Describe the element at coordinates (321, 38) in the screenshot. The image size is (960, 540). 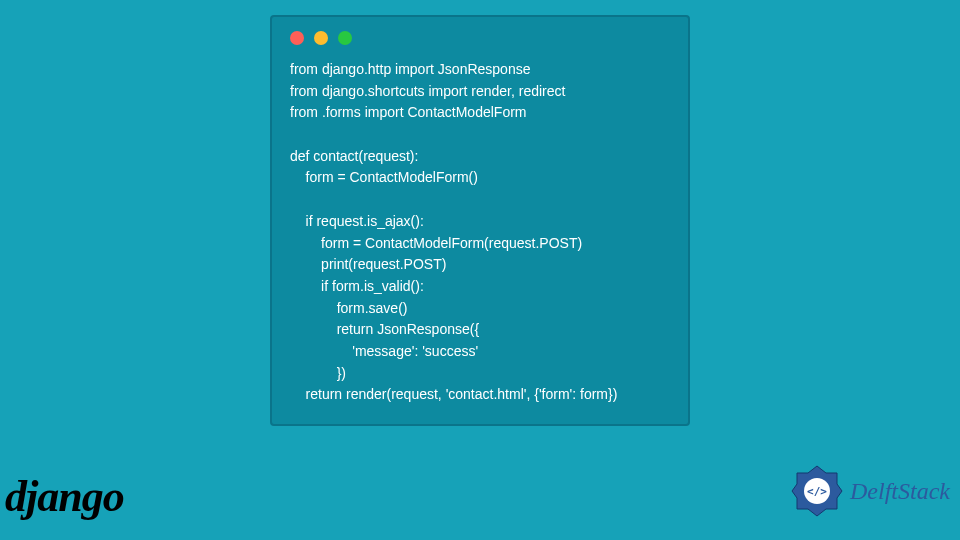
I see `dot-minimize-icon` at that location.